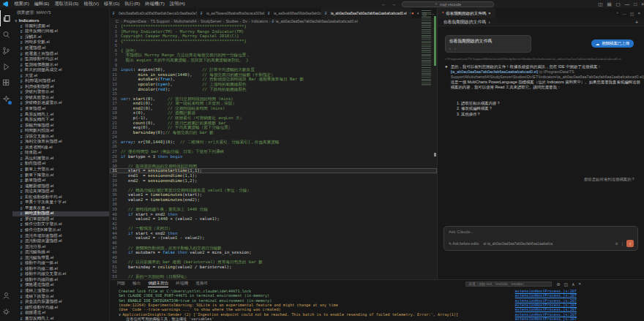  I want to click on breadcrumb-item: Multicharts64, so click(186, 21).